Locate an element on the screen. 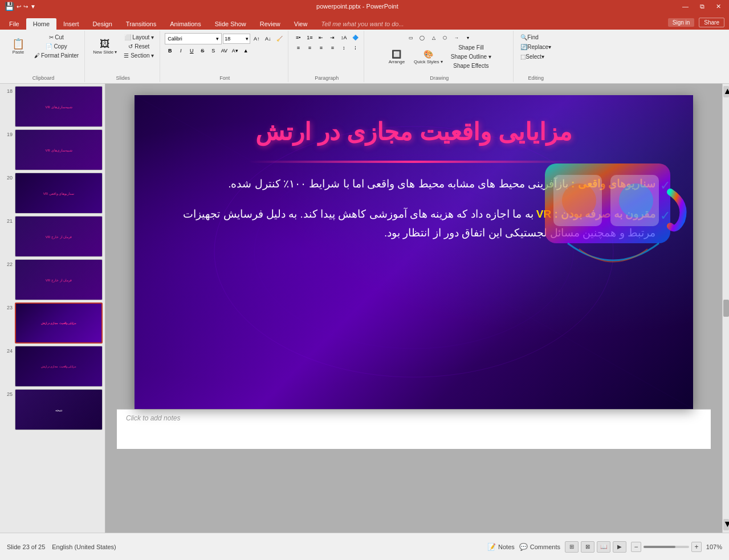  font-grow-button: A↑ is located at coordinates (256, 39).